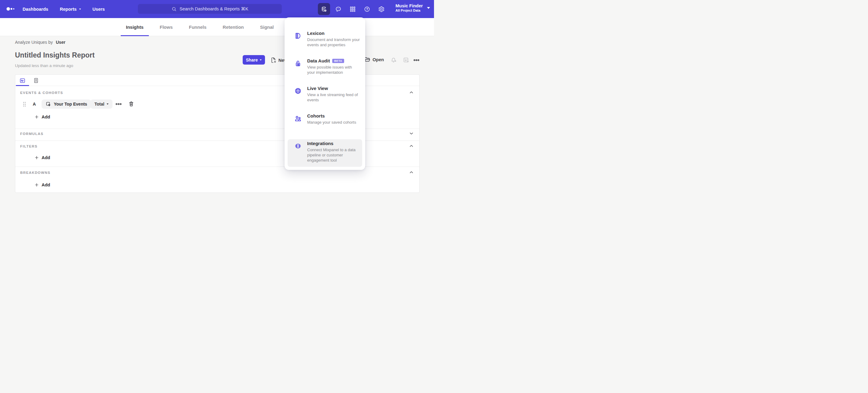 The height and width of the screenshot is (393, 868). Describe the element at coordinates (406, 60) in the screenshot. I see `add-to-dashboard-button` at that location.